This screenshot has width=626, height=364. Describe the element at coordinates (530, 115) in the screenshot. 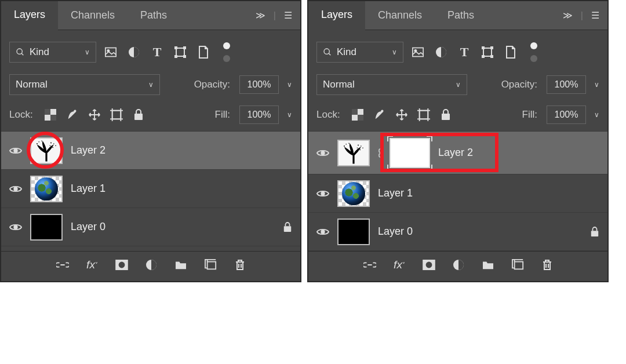

I see `fill-label: Fill:` at that location.